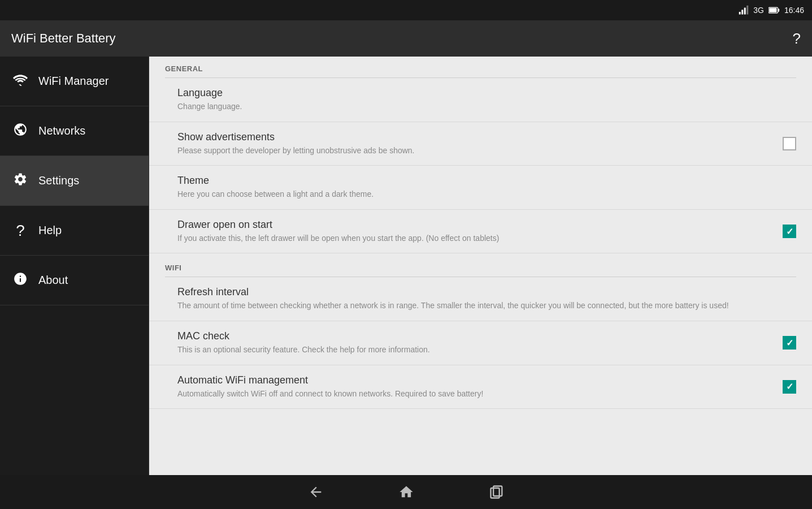  I want to click on sidebar-item-about: About, so click(75, 281).